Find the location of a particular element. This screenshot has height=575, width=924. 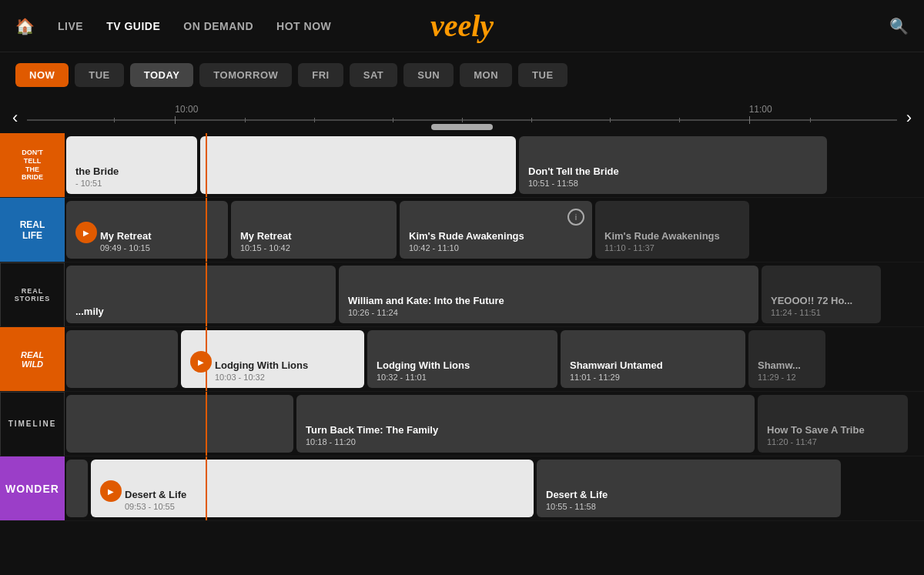

search-icon: 🔍 is located at coordinates (899, 26).